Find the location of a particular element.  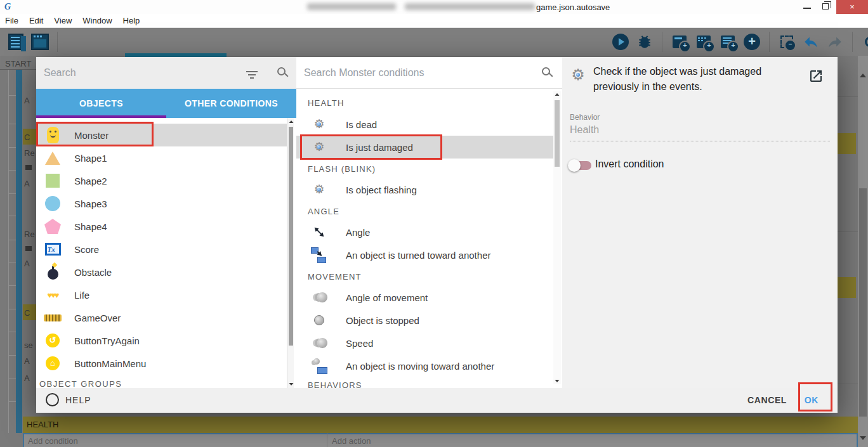

condition-group-header: ANGLE is located at coordinates (324, 212).